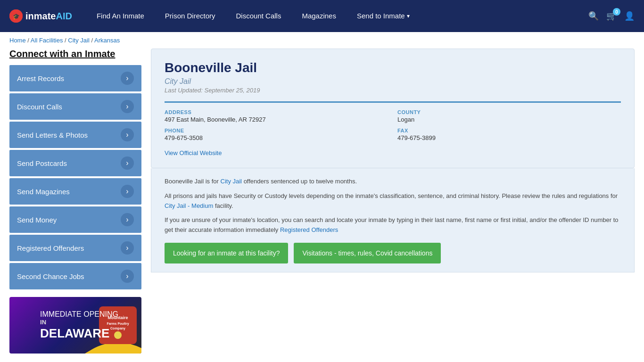 This screenshot has width=644, height=362. Describe the element at coordinates (509, 131) in the screenshot. I see `fax-label: FAX` at that location.